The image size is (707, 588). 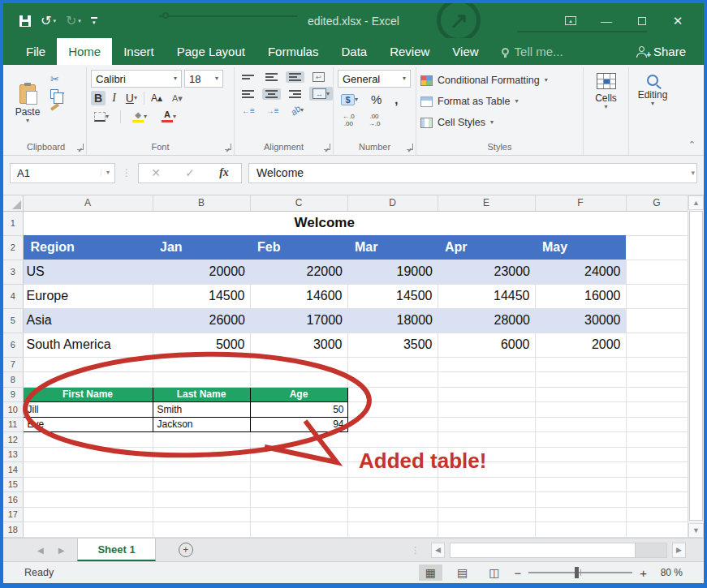 I want to click on cell-value: 23000, so click(x=486, y=272).